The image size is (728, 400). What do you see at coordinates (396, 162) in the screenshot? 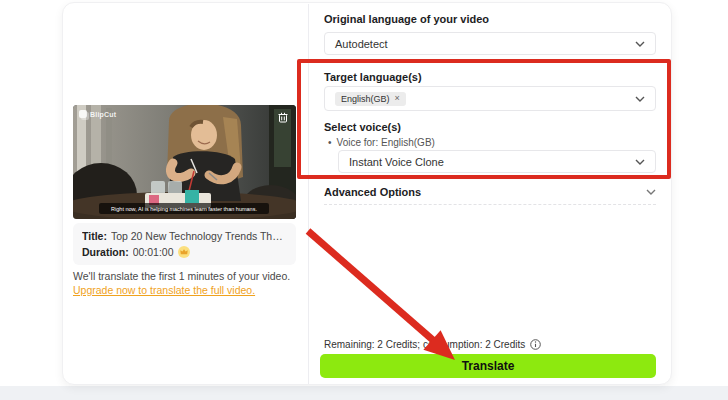
I see `voice-value: Instant Voice Clone` at bounding box center [396, 162].